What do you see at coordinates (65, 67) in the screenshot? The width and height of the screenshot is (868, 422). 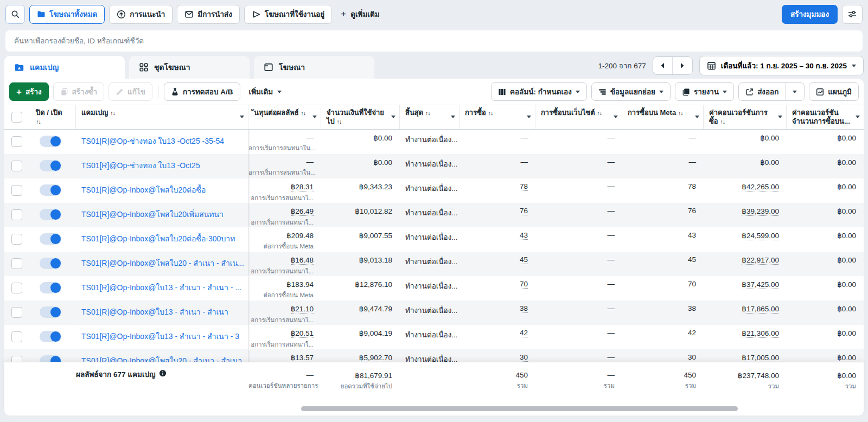 I see `tab-campaigns: แคมเปญ` at bounding box center [65, 67].